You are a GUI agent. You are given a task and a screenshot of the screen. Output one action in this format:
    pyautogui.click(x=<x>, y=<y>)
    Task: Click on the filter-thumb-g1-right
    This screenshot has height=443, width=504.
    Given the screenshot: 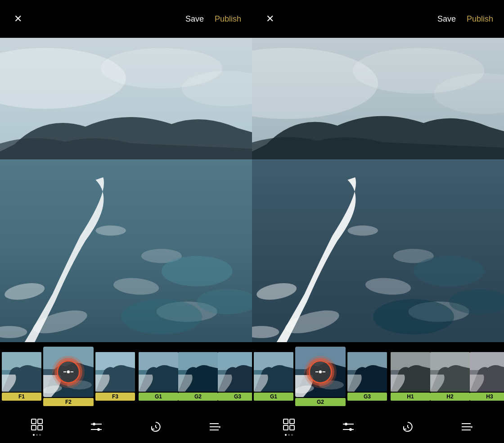 What is the action you would take?
    pyautogui.click(x=274, y=372)
    